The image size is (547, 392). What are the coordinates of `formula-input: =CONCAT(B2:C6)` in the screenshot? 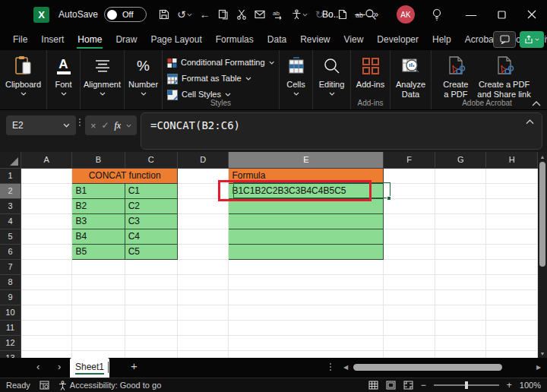 It's located at (342, 131).